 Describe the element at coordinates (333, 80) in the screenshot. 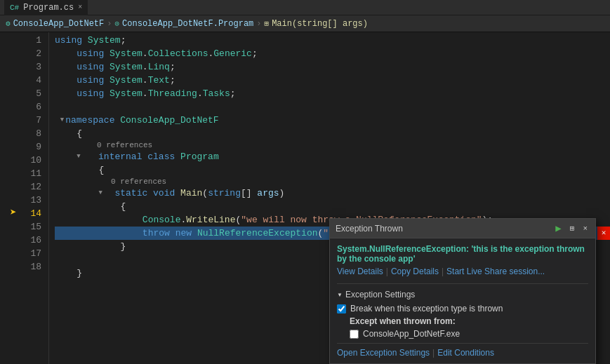

I see `code-line-4: using System.Text;` at that location.